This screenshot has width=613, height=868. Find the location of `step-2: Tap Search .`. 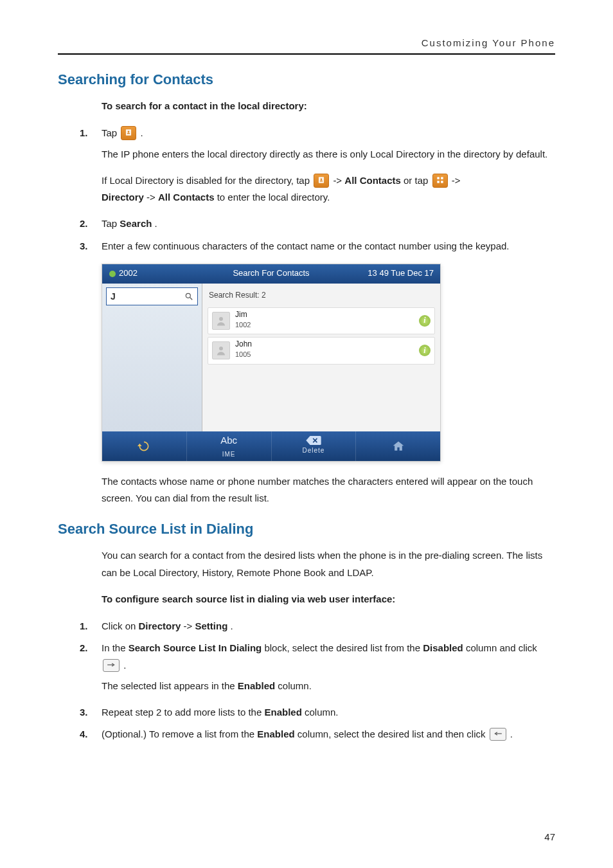

step-2: Tap Search . is located at coordinates (317, 224).